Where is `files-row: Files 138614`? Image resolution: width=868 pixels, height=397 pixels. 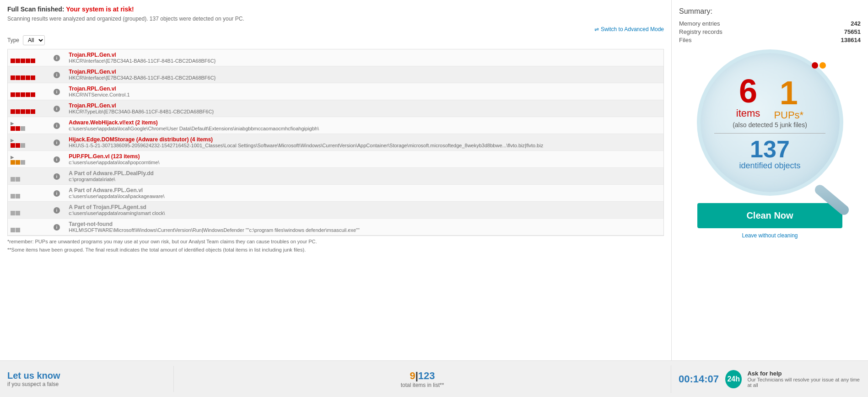 files-row: Files 138614 is located at coordinates (770, 40).